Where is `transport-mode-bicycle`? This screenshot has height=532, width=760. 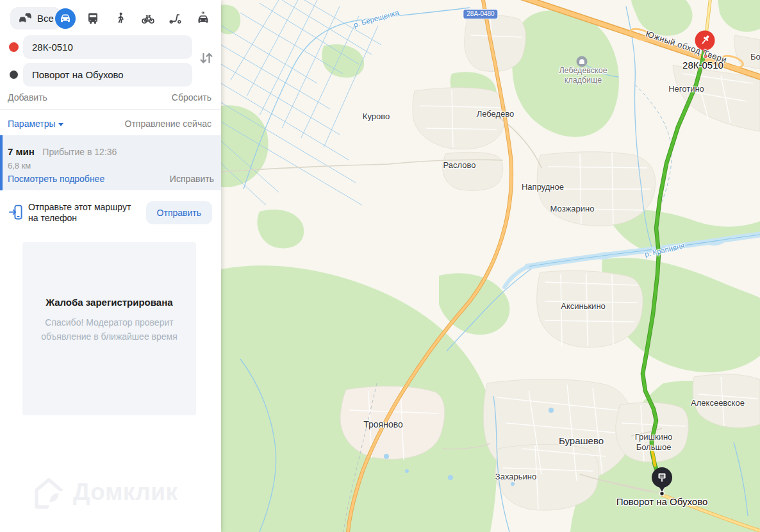 transport-mode-bicycle is located at coordinates (148, 19).